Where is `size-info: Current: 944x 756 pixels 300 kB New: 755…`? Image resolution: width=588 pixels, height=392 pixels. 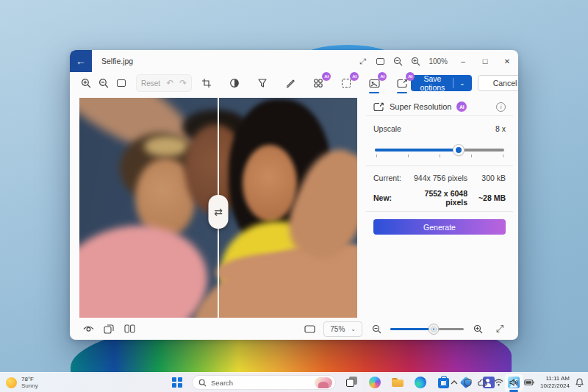 size-info: Current: 944x 756 pixels 300 kB New: 755… is located at coordinates (440, 188).